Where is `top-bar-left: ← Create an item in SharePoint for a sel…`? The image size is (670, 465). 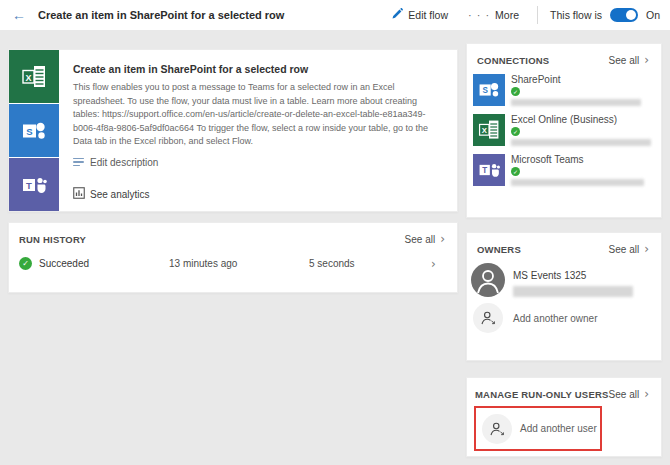 top-bar-left: ← Create an item in SharePoint for a sel… is located at coordinates (148, 15).